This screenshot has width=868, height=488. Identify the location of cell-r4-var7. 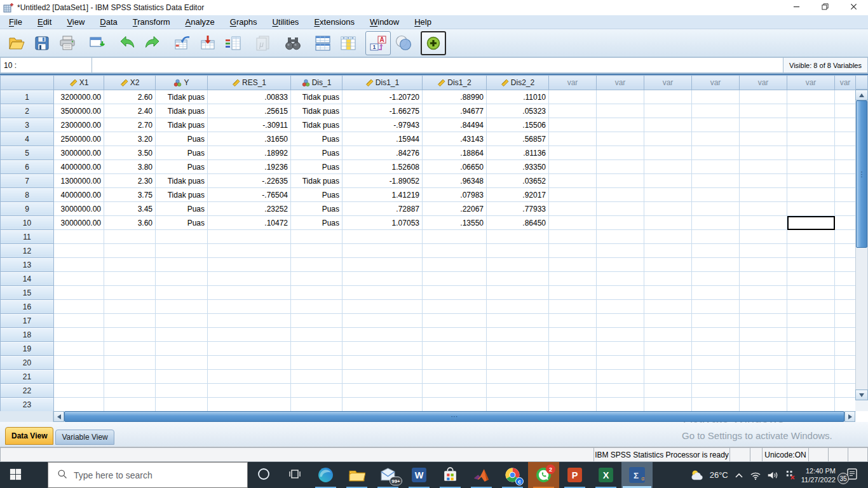
(845, 139).